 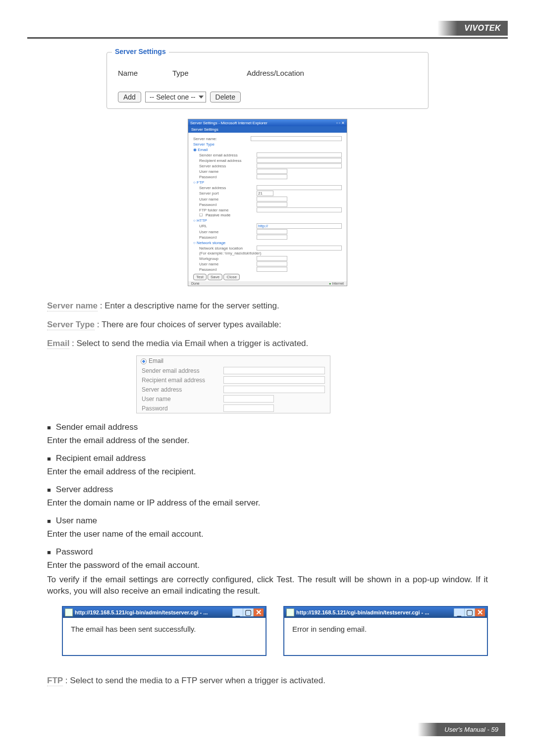 I want to click on f-pass-lbl: Password, so click(x=180, y=408).